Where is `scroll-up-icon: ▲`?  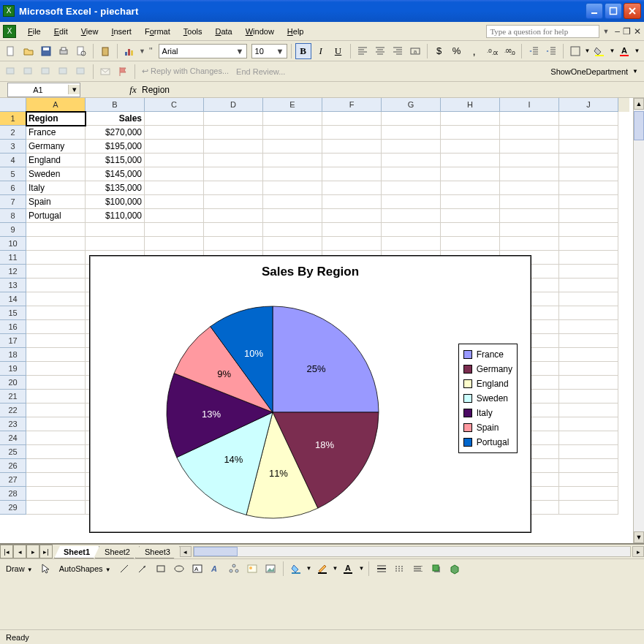
scroll-up-icon: ▲ is located at coordinates (639, 104).